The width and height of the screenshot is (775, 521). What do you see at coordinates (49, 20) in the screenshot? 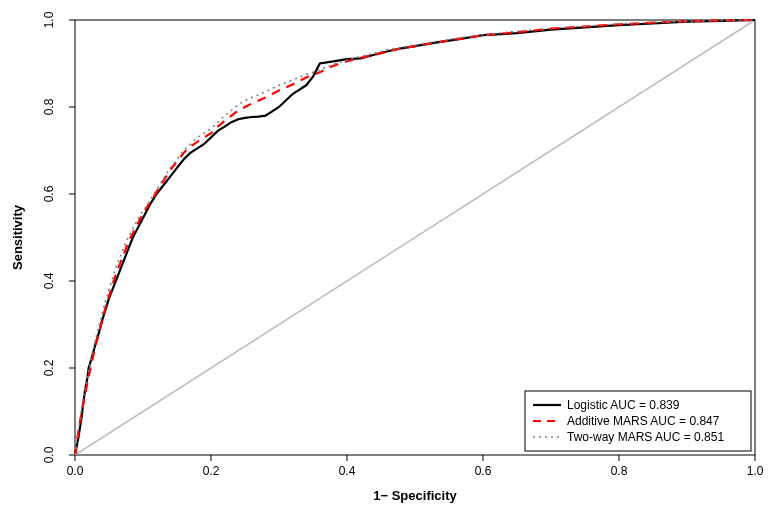
I see `y-tick-label: 1.0` at bounding box center [49, 20].